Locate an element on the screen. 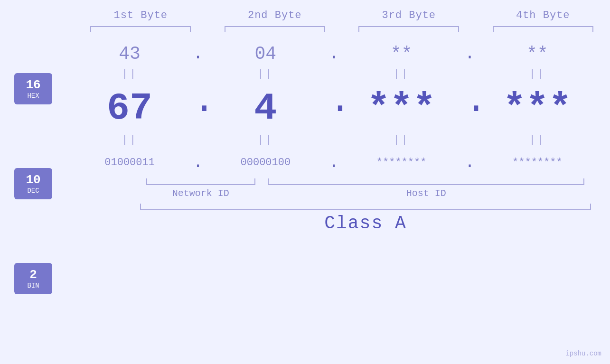 This screenshot has height=364, width=610. top-brackets is located at coordinates (305, 29).